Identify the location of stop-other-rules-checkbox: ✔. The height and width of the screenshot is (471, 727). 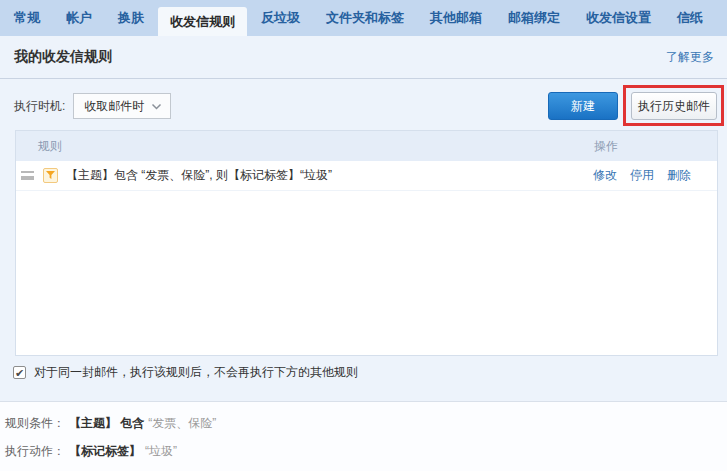
(20, 372).